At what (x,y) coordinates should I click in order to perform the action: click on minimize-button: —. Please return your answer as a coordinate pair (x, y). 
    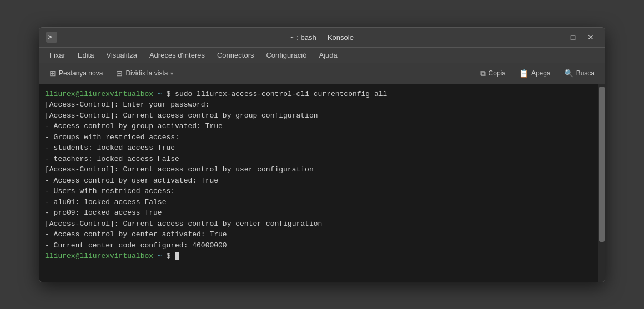
    Looking at the image, I should click on (555, 37).